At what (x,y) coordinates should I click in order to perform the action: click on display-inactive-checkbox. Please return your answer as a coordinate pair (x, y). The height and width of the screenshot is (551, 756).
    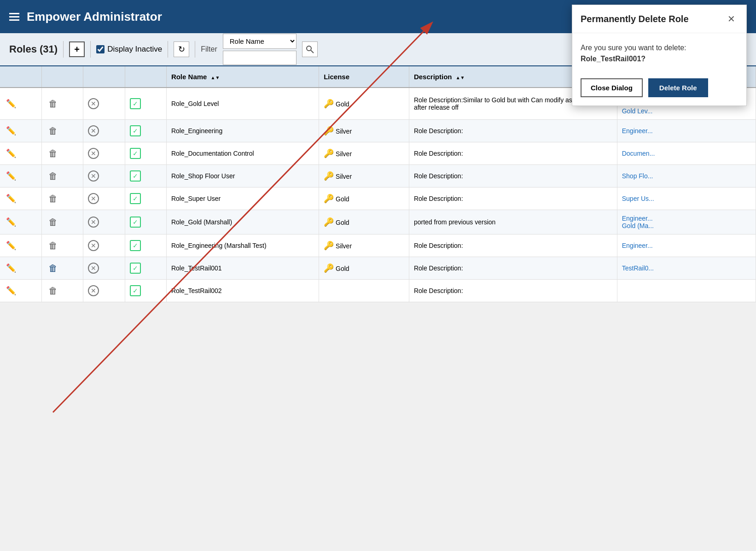
    Looking at the image, I should click on (100, 49).